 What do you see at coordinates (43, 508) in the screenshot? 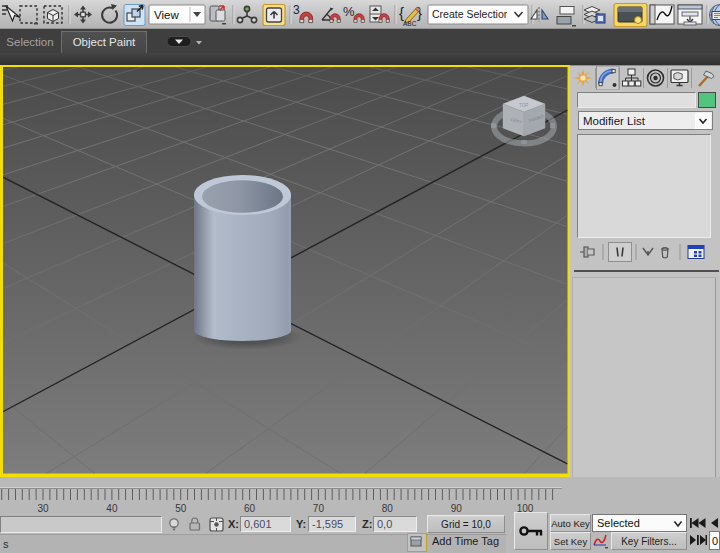
I see `svg-text: 30` at bounding box center [43, 508].